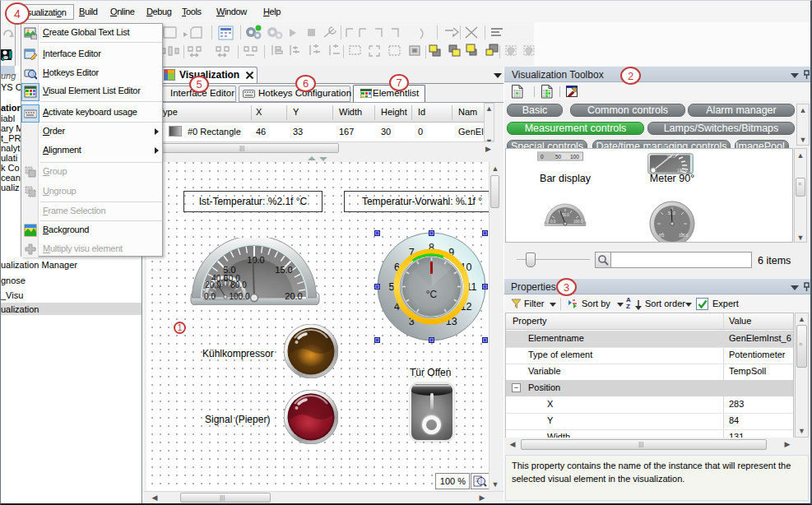  I want to click on svg-text: 80.0, so click(239, 285).